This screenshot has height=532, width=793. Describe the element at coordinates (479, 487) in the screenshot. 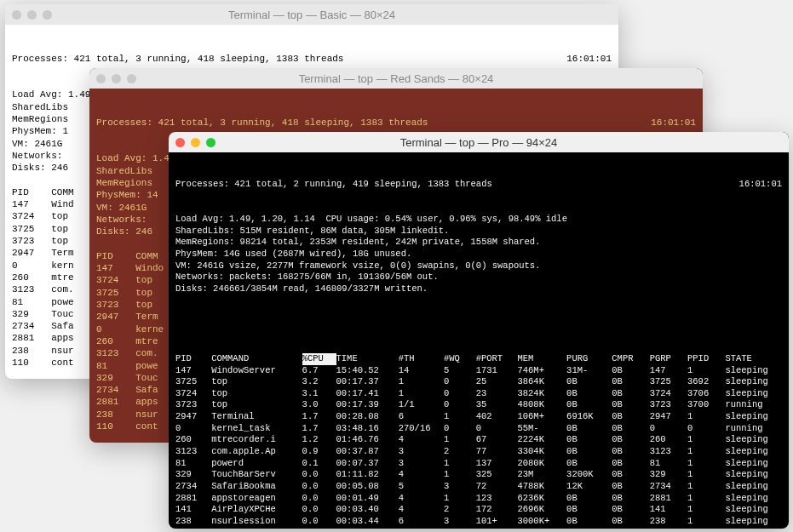

I see `table-row: 2734SafariBookma0.000:05.0853724788K12K0…` at that location.